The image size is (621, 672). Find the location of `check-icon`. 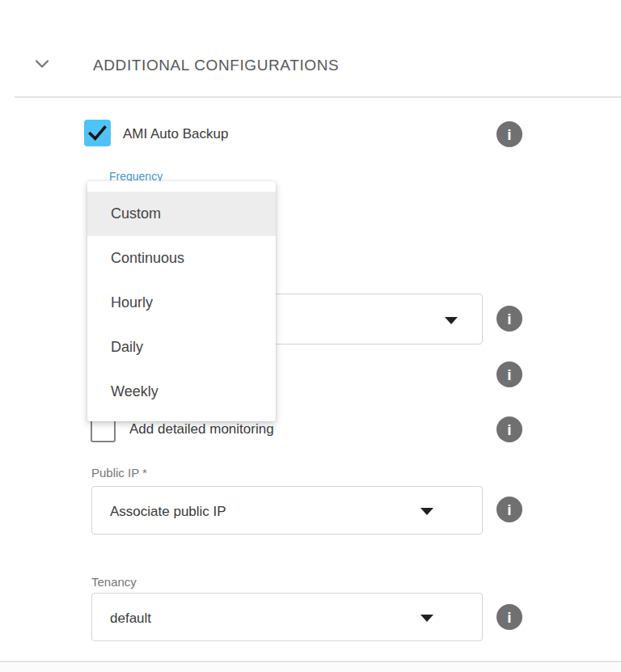

check-icon is located at coordinates (97, 133).